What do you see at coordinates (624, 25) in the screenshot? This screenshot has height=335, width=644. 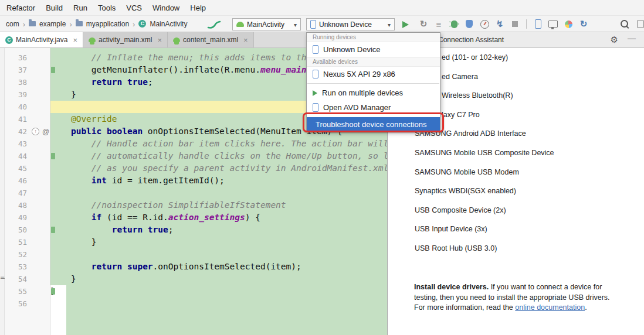 I see `search-everywhere-icon` at bounding box center [624, 25].